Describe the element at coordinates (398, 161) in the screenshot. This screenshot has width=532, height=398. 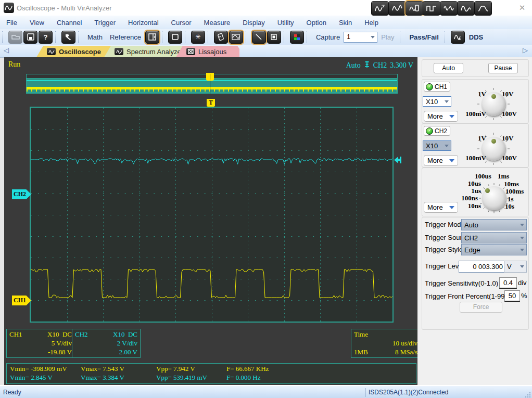
I see `trigger-level-marker` at that location.